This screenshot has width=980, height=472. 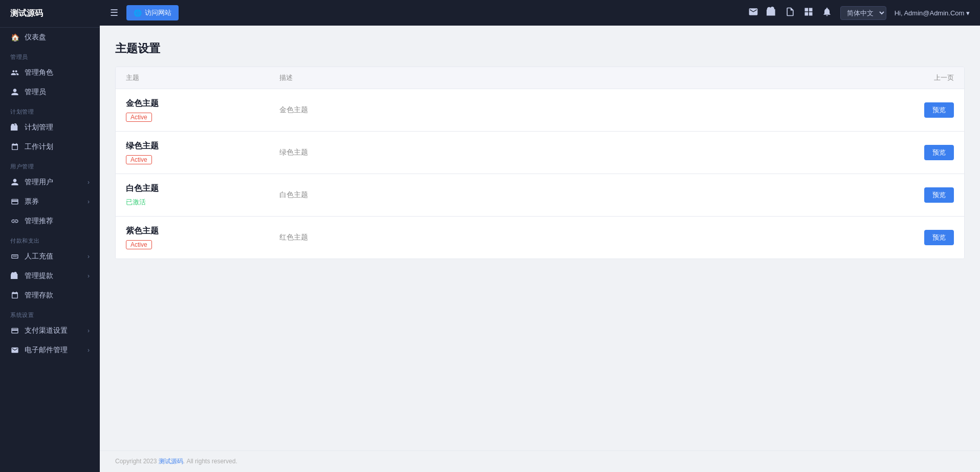 What do you see at coordinates (15, 202) in the screenshot?
I see `coupons-icon` at bounding box center [15, 202].